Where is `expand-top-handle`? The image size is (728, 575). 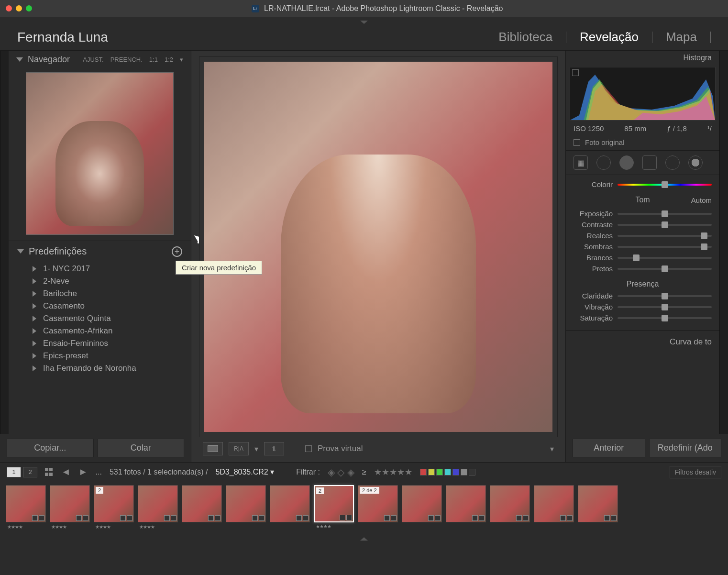
expand-top-handle is located at coordinates (364, 21).